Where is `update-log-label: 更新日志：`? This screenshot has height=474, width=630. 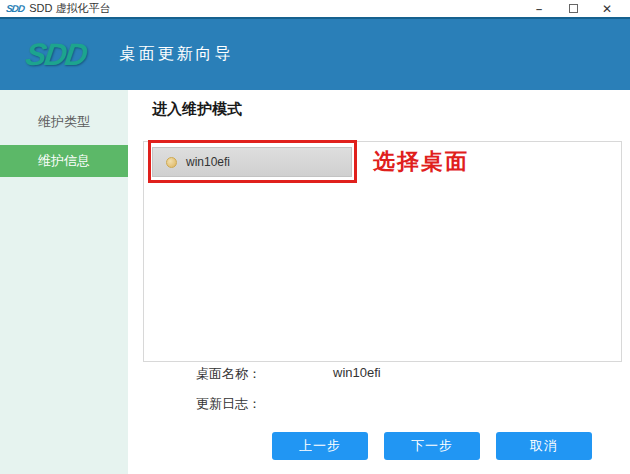 update-log-label: 更新日志： is located at coordinates (264, 404).